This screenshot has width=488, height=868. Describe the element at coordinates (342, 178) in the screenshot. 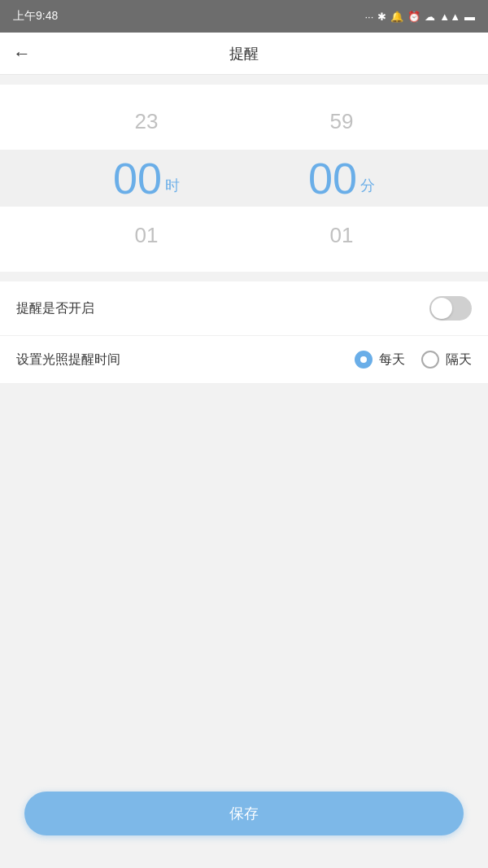

I see `minute-current: 00 分` at that location.